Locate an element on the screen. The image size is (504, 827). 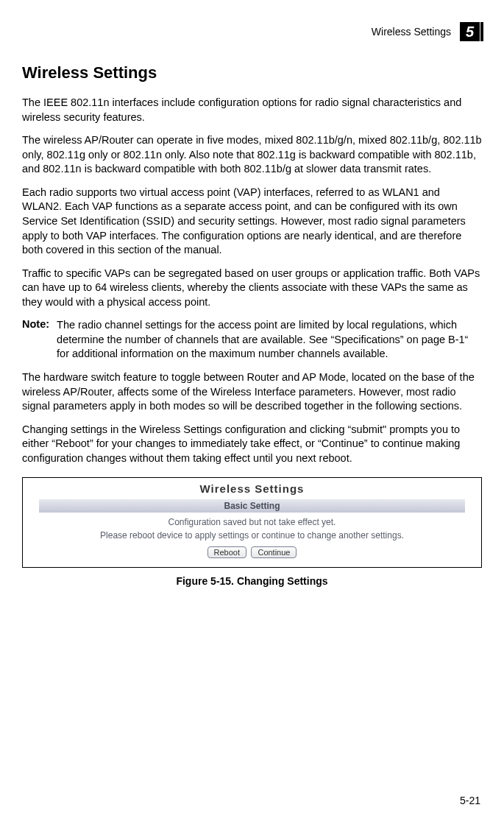
page-header: Wireless Settings 5 is located at coordinates (252, 32).